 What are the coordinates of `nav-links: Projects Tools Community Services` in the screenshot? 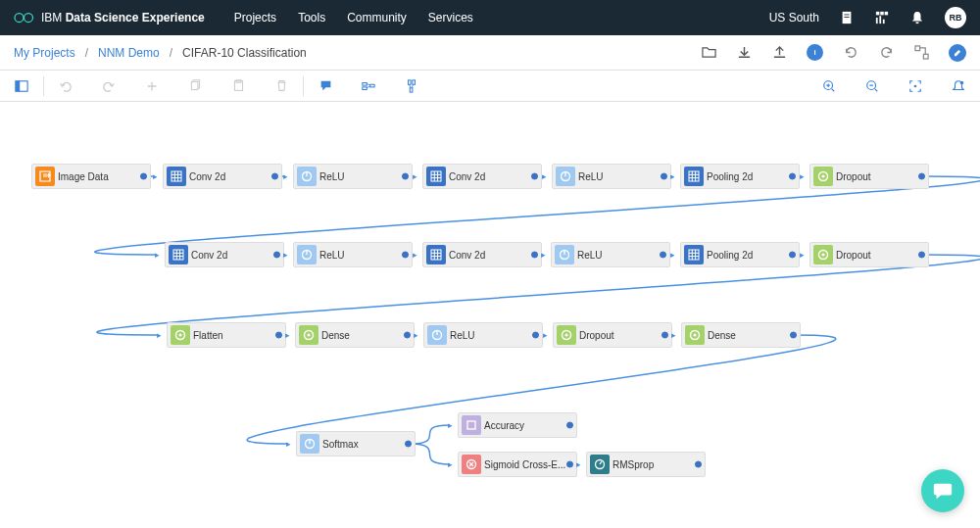 It's located at (354, 18).